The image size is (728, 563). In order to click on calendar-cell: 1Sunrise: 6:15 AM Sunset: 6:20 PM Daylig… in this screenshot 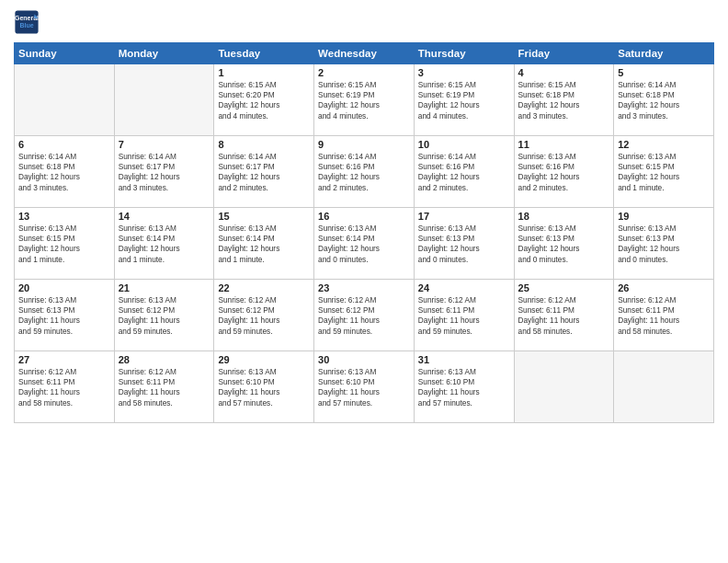, I will do `click(265, 100)`.